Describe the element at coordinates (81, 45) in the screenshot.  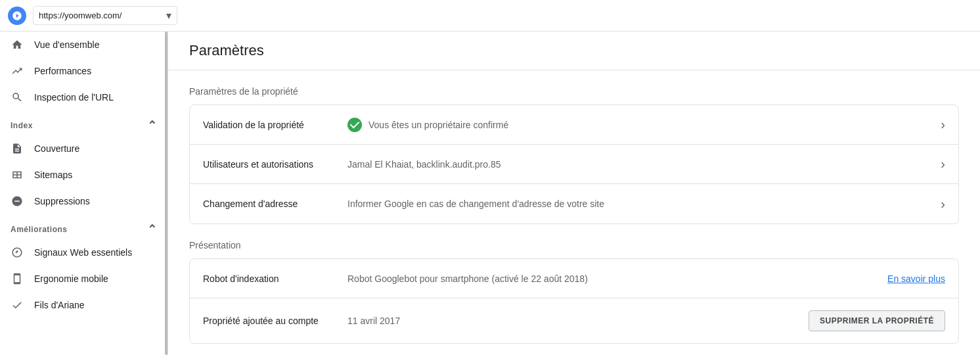
I see `sidebar-item-vue-ensemble: Vue d'ensemble` at that location.